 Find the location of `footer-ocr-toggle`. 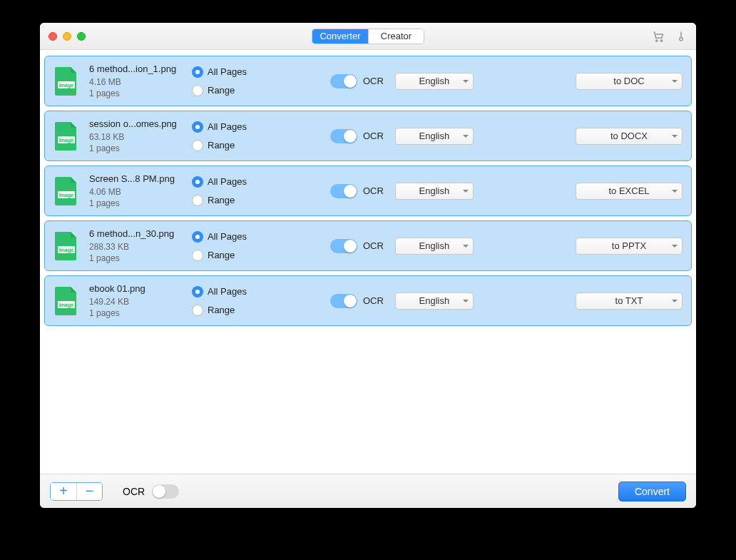

footer-ocr-toggle is located at coordinates (165, 492).